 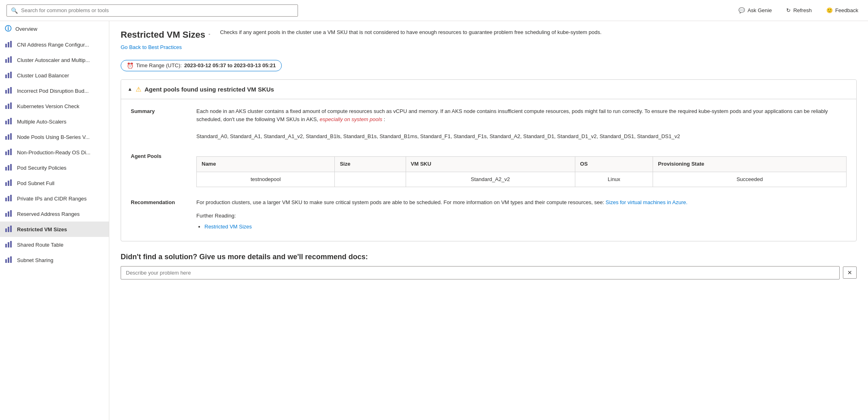 I want to click on col-name: Name, so click(x=266, y=164).